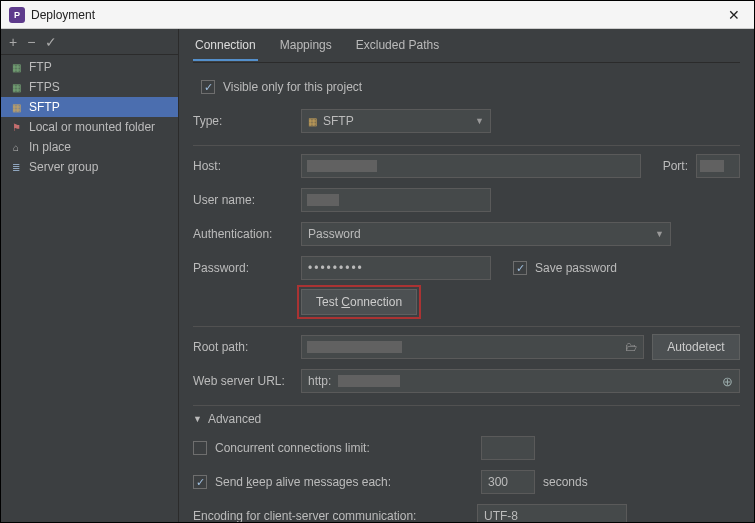 The height and width of the screenshot is (523, 755). What do you see at coordinates (520, 268) in the screenshot?
I see `save-password-checkbox` at bounding box center [520, 268].